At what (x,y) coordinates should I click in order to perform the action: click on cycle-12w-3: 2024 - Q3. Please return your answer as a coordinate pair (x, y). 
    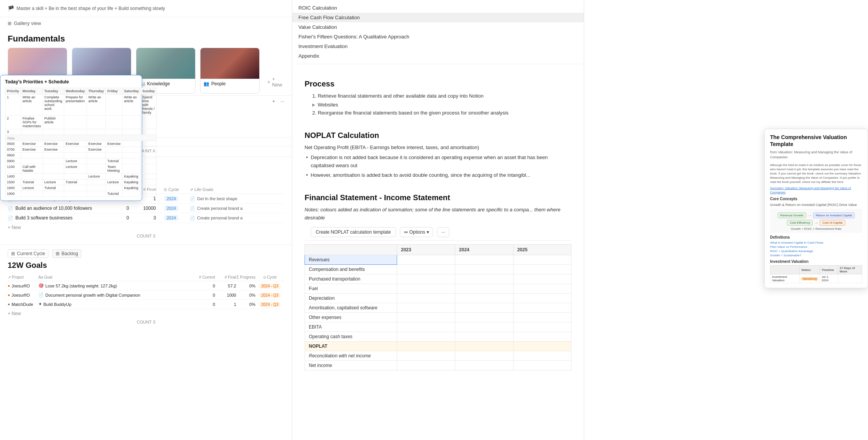
    Looking at the image, I should click on (270, 304).